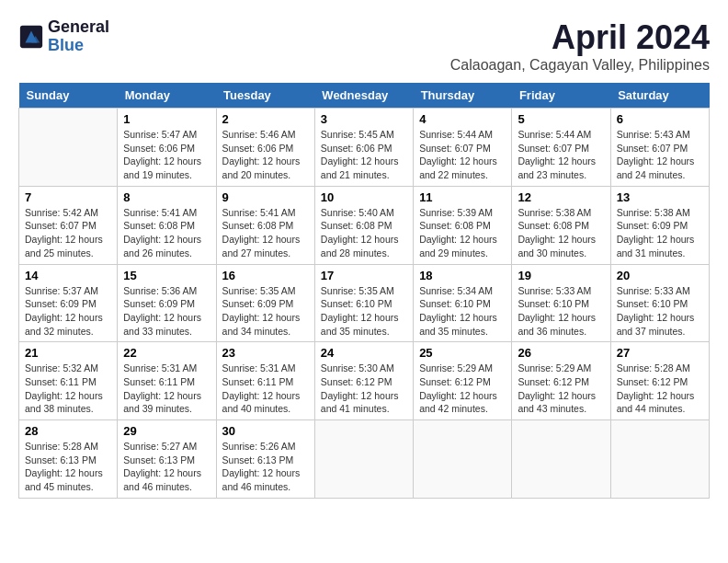 Image resolution: width=728 pixels, height=563 pixels. Describe the element at coordinates (266, 467) in the screenshot. I see `day-info: Sunrise: 5:26 AM Sunset: 6:13 PM Dayligh…` at that location.